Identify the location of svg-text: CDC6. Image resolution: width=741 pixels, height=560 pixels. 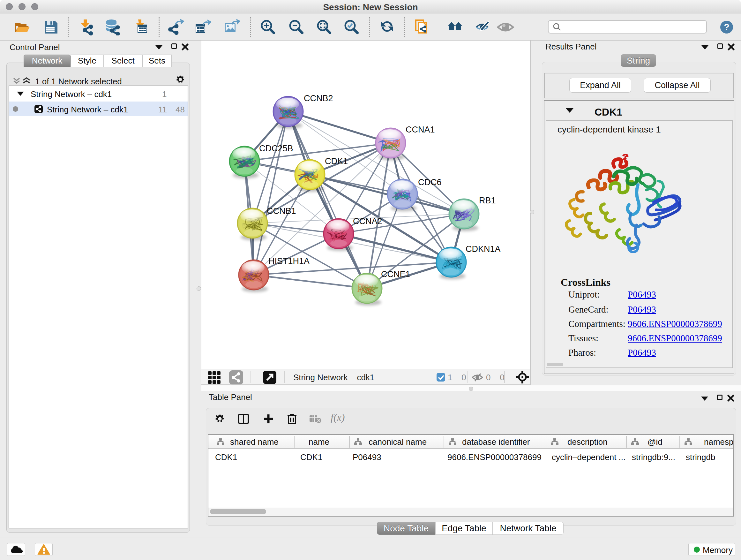
(430, 182).